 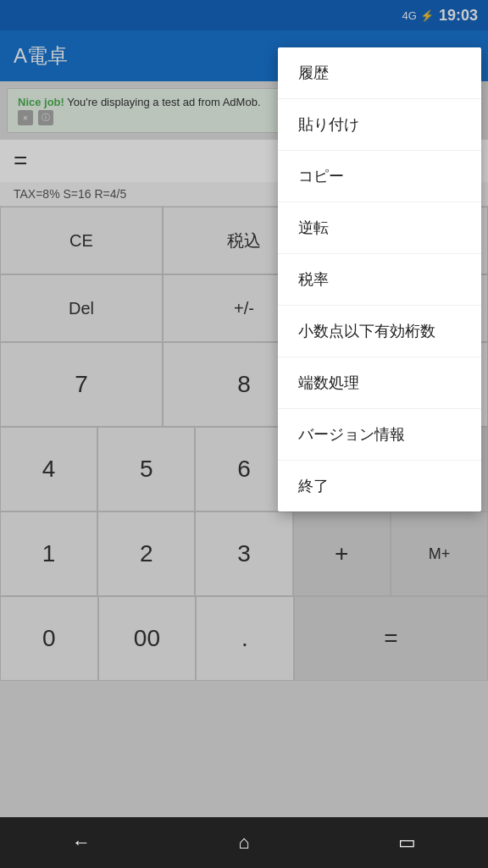 What do you see at coordinates (81, 843) in the screenshot?
I see `back-button: ←` at bounding box center [81, 843].